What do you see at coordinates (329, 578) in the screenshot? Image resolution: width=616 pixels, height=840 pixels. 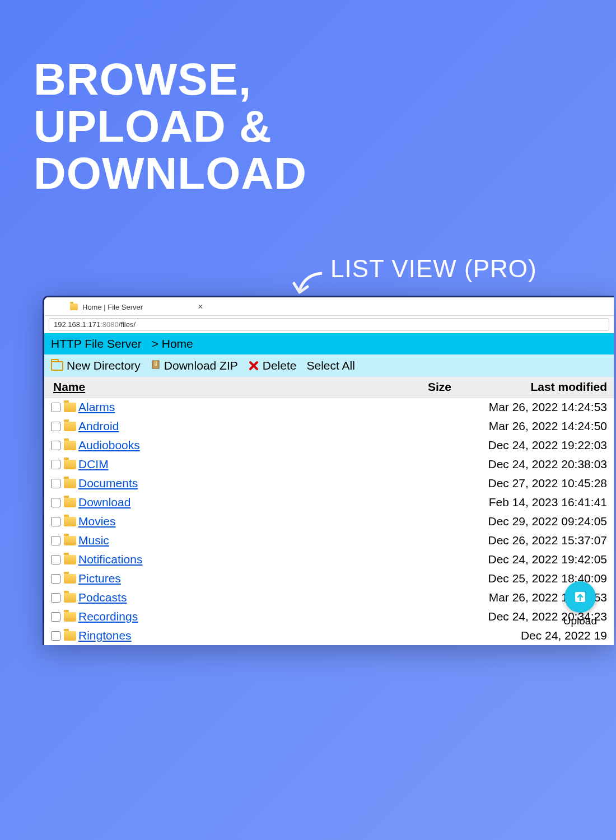 I see `table-row: PicturesDec 25, 2022 18:40:09` at bounding box center [329, 578].